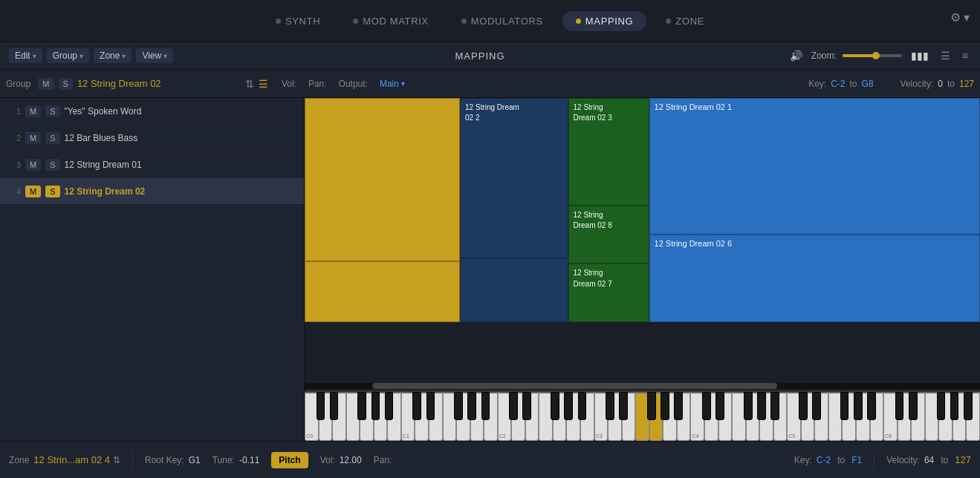 This screenshot has width=980, height=478. I want to click on zone-block-6: 12 String Dream 02 6, so click(814, 278).